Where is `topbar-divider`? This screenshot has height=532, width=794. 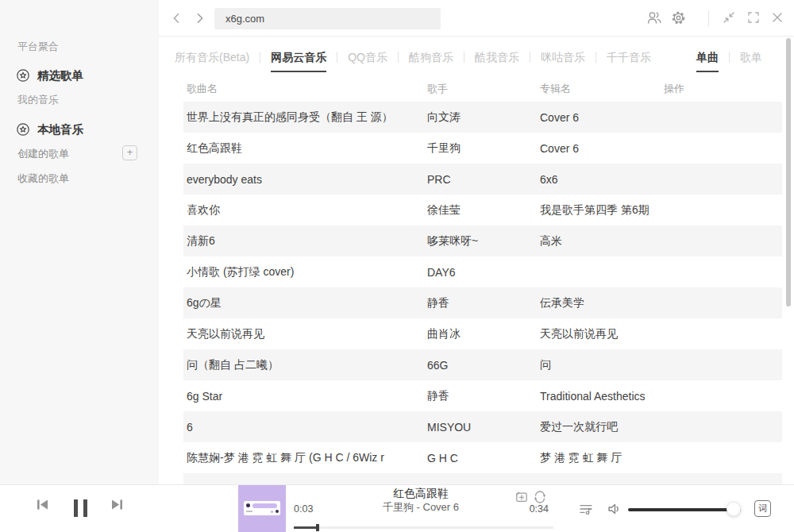 topbar-divider is located at coordinates (708, 18).